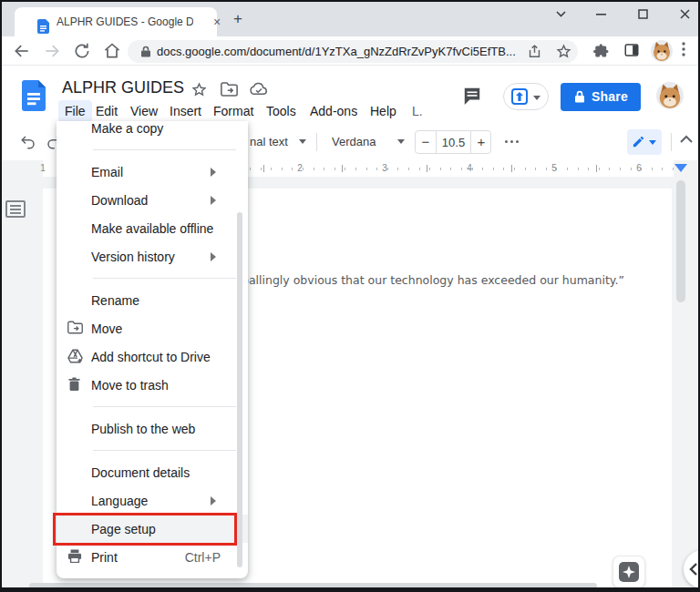 The image size is (700, 592). Describe the element at coordinates (258, 90) in the screenshot. I see `cloud-saved-icon` at that location.